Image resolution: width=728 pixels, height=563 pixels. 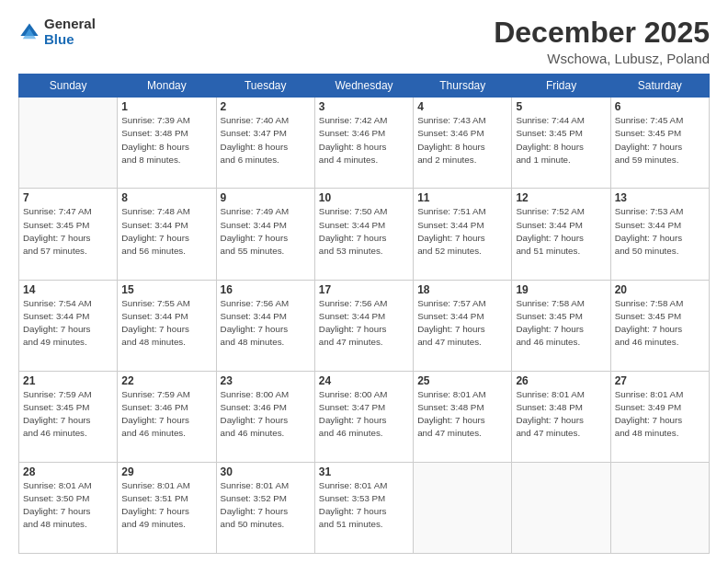 I want to click on calendar-cell: 13Sunrise: 7:53 AMSunset: 3:44 PMDayligh…, so click(x=660, y=234).